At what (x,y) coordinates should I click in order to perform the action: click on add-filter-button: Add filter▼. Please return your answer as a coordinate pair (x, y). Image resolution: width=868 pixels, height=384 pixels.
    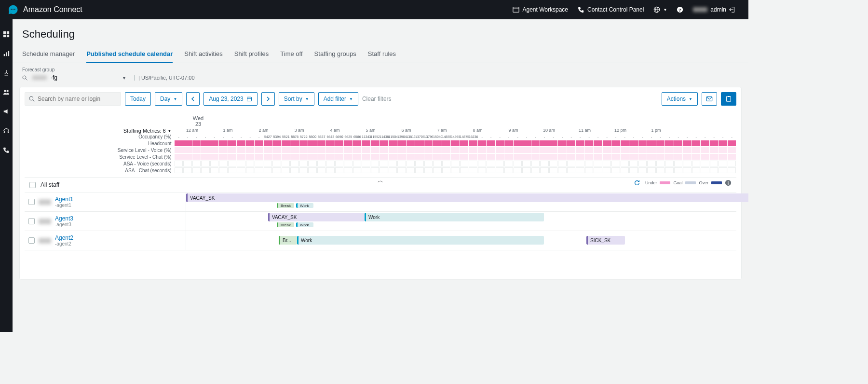
    Looking at the image, I should click on (339, 99).